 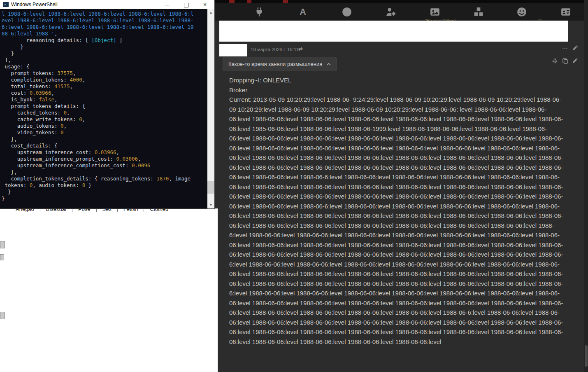 I want to click on console-line: is_byok: false,, so click(x=105, y=100).